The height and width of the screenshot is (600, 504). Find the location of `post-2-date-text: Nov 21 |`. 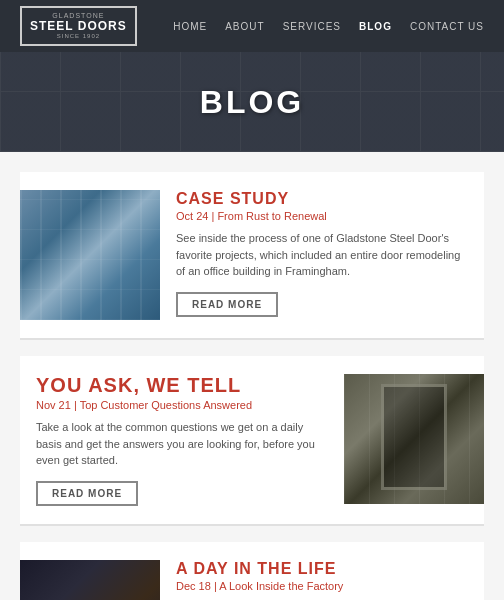

post-2-date-text: Nov 21 | is located at coordinates (58, 405).